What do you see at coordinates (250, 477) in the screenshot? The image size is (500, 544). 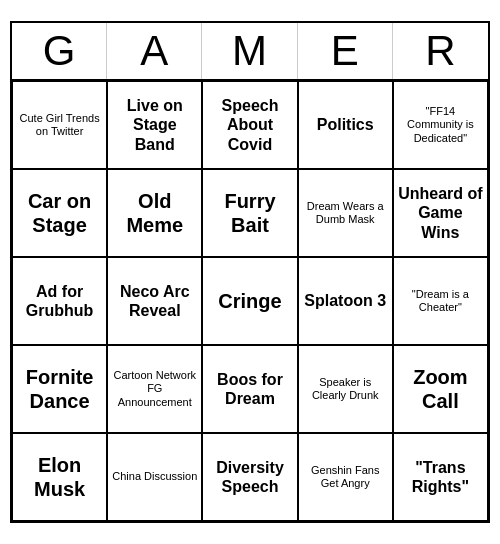 I see `cell-label: Diversity Speech` at bounding box center [250, 477].